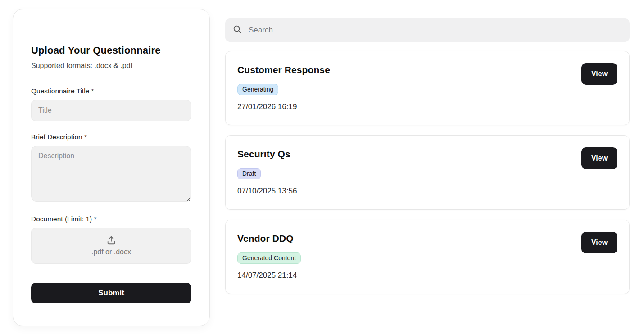  What do you see at coordinates (427, 275) in the screenshot?
I see `card-timestamp: 14/07/2025 21:14` at bounding box center [427, 275].